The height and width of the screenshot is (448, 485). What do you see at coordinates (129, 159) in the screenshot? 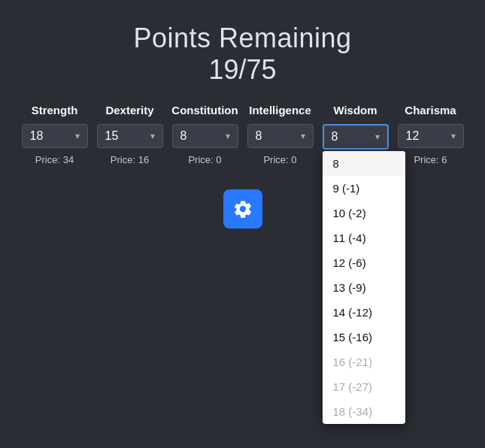
I see `dexterity-price: Price: 16` at bounding box center [129, 159].